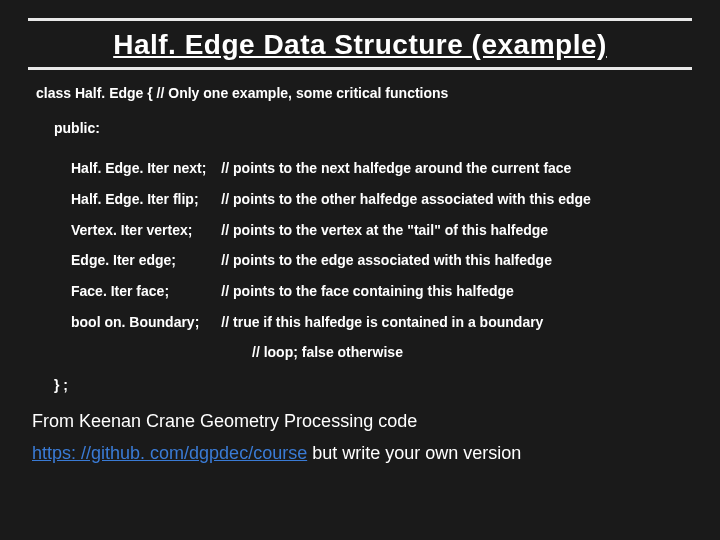 This screenshot has height=540, width=720. Describe the element at coordinates (145, 260) in the screenshot. I see `member-decl: Edge. Iter edge;` at that location.